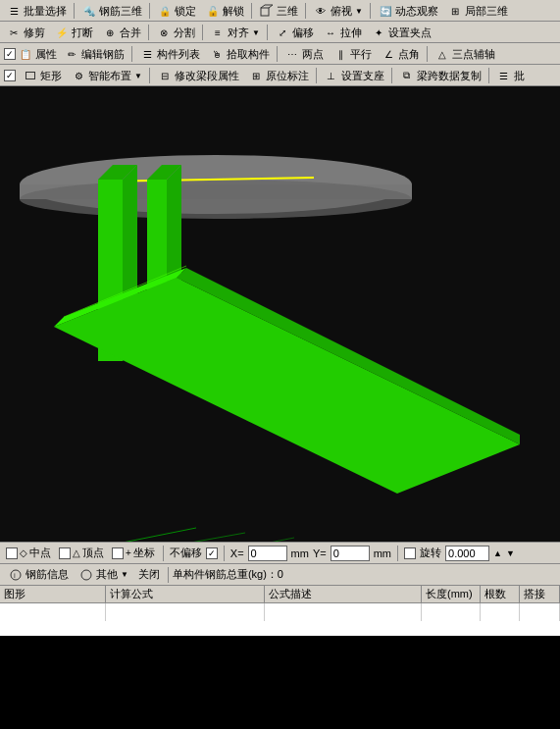 This screenshot has width=560, height=729. Describe the element at coordinates (149, 11) in the screenshot. I see `sep2` at that location.